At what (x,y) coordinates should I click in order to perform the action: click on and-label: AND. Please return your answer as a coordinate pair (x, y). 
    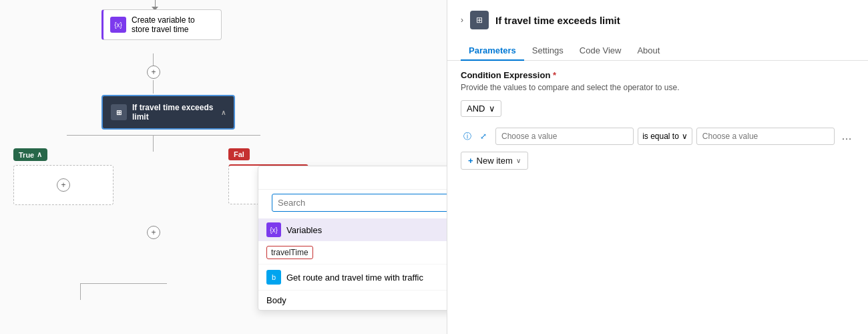
    Looking at the image, I should click on (475, 108).